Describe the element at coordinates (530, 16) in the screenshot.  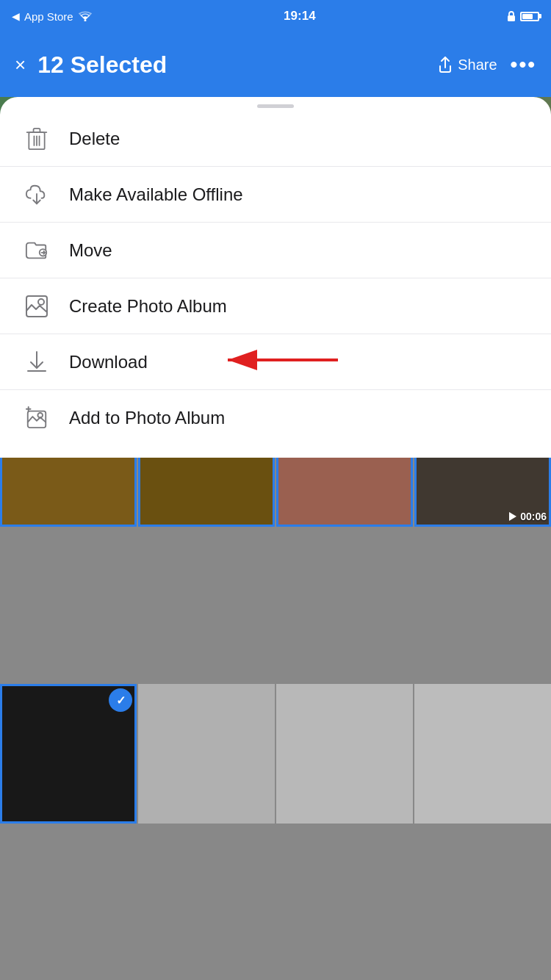
I see `battery-icon` at that location.